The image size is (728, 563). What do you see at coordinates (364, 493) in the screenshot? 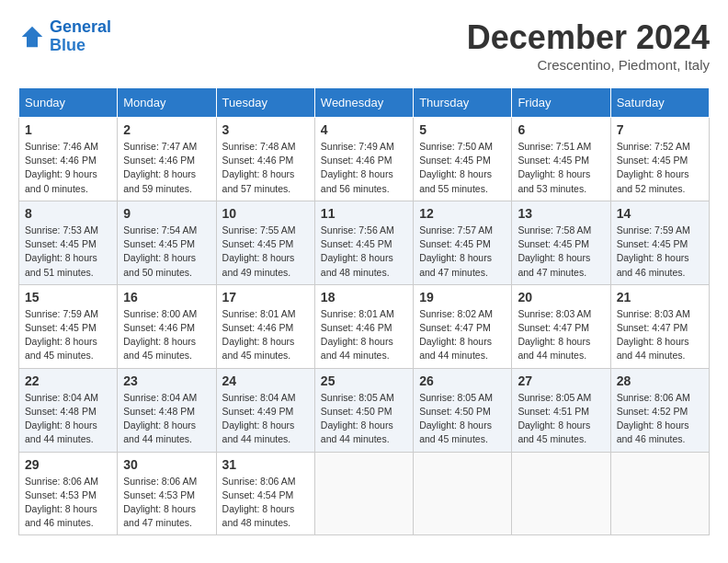
I see `calendar-week-5: 29Sunrise: 8:06 AMSunset: 4:53 PMDayligh…` at bounding box center [364, 493].